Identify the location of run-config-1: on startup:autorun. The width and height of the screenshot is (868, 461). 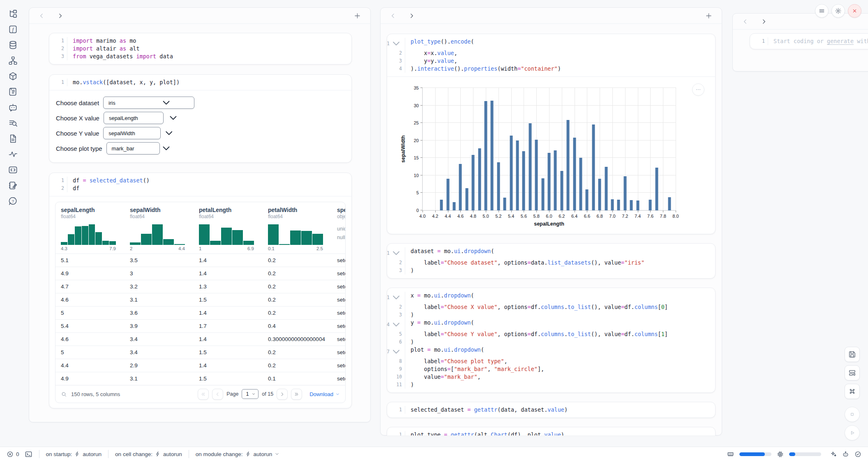
(74, 454).